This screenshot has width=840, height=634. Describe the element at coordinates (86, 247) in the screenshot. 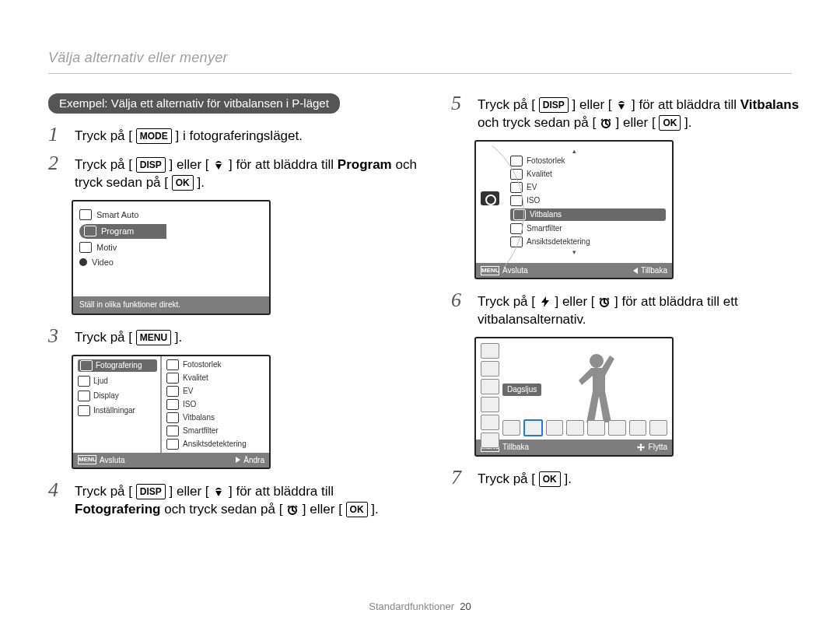

I see `scene-icon` at that location.